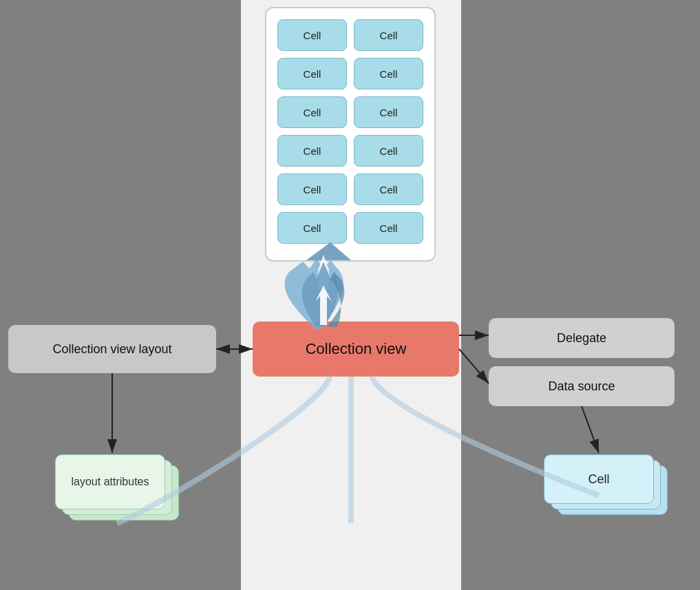  I want to click on cell-label: Cell, so click(599, 479).